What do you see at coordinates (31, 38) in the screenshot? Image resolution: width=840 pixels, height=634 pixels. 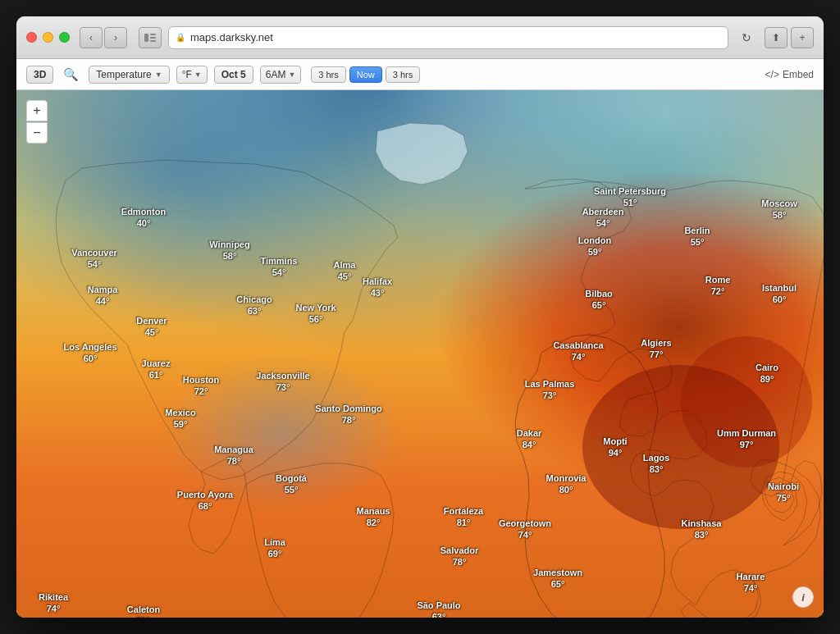 I see `close-button` at bounding box center [31, 38].